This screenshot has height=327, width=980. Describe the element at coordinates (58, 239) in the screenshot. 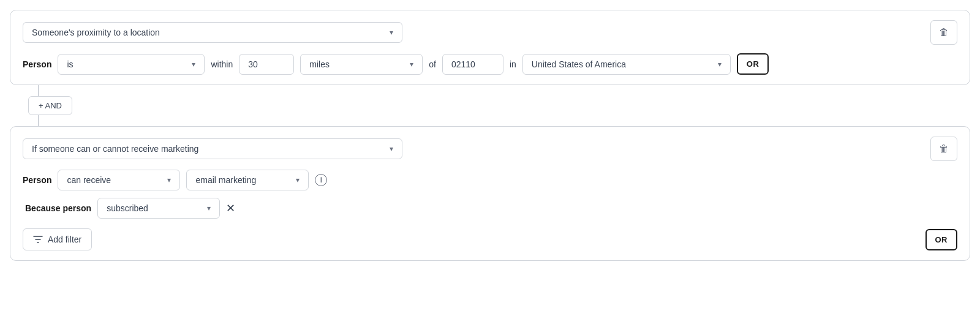

I see `add-filter-button: Add filter` at that location.